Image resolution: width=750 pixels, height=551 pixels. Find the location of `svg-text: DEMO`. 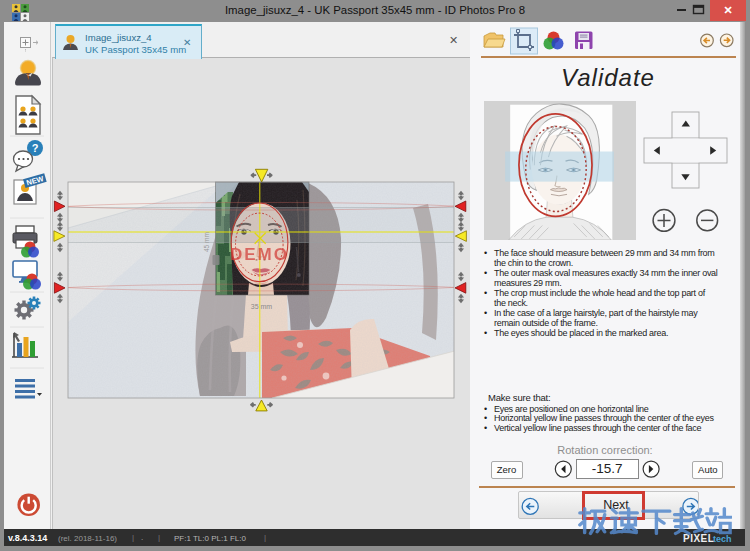

svg-text: DEMO is located at coordinates (260, 254).